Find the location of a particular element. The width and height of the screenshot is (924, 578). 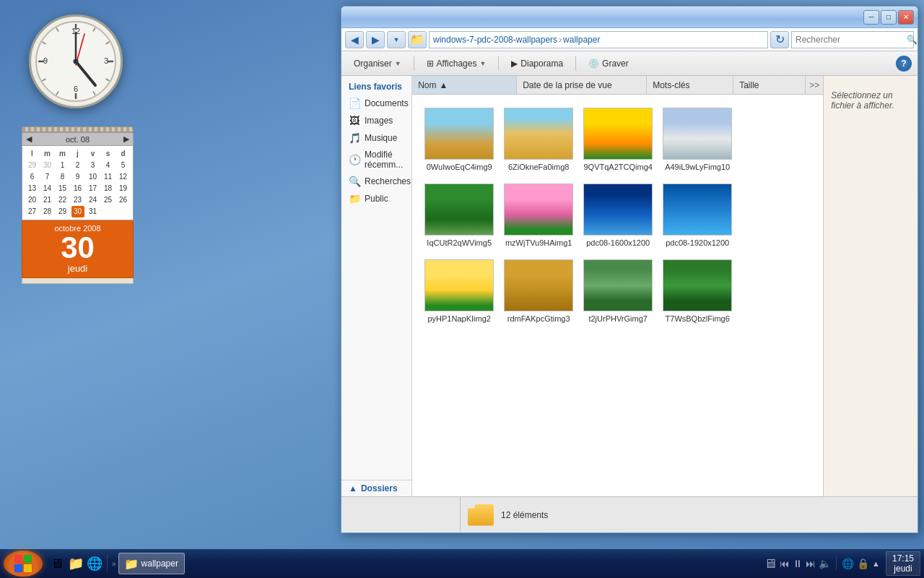

col-header-size: Taille is located at coordinates (770, 85).